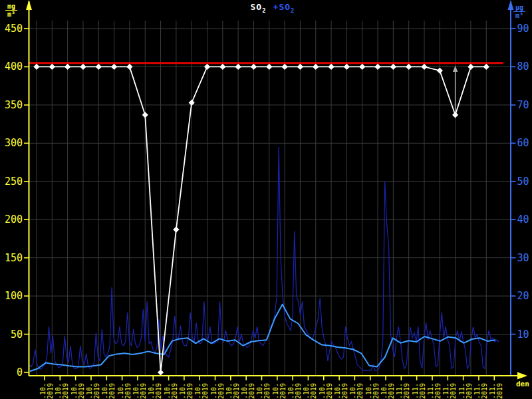  I want to click on x-axis-date-label: 4.11., so click(446, 391).